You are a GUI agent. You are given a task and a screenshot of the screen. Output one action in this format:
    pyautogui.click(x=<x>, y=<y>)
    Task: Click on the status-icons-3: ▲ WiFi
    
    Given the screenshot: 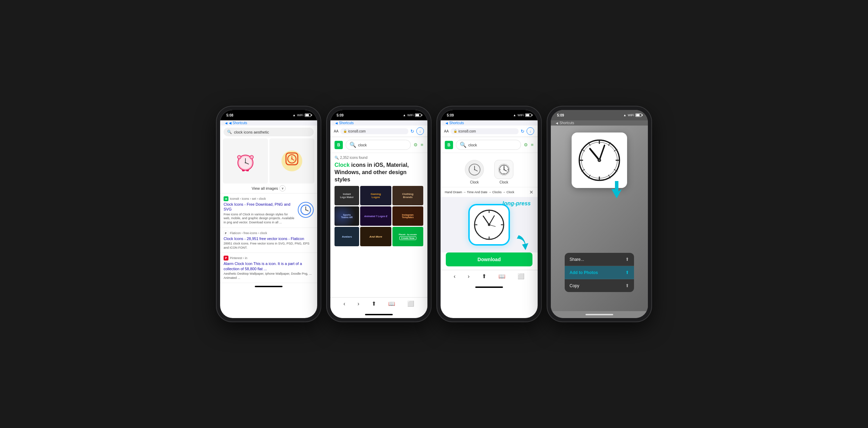 What is the action you would take?
    pyautogui.click(x=522, y=115)
    